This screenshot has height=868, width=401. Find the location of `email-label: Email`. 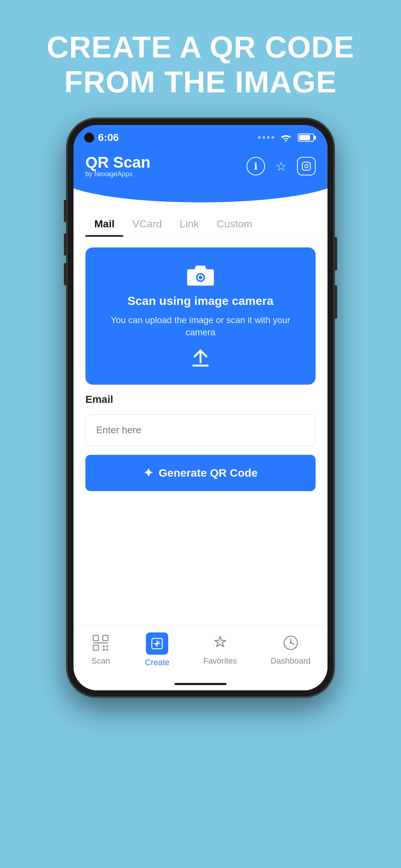

email-label: Email is located at coordinates (200, 400).